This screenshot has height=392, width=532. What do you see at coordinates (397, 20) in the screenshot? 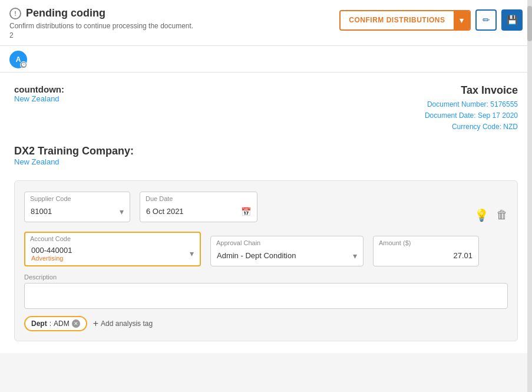
I see `confirm-distributions-label: CONFIRM DISTRIBUTIONS` at bounding box center [397, 20].